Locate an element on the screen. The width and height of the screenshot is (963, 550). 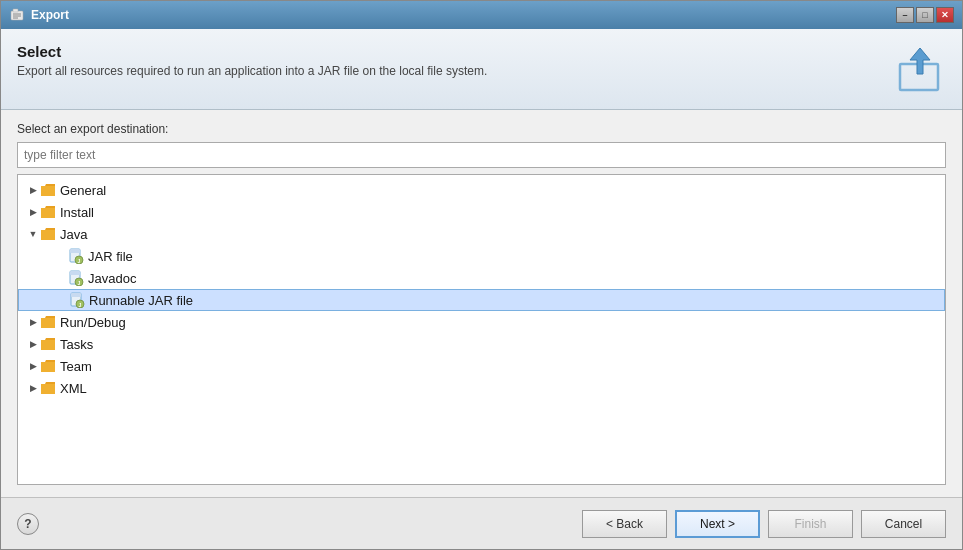
help-button: ? is located at coordinates (28, 524).